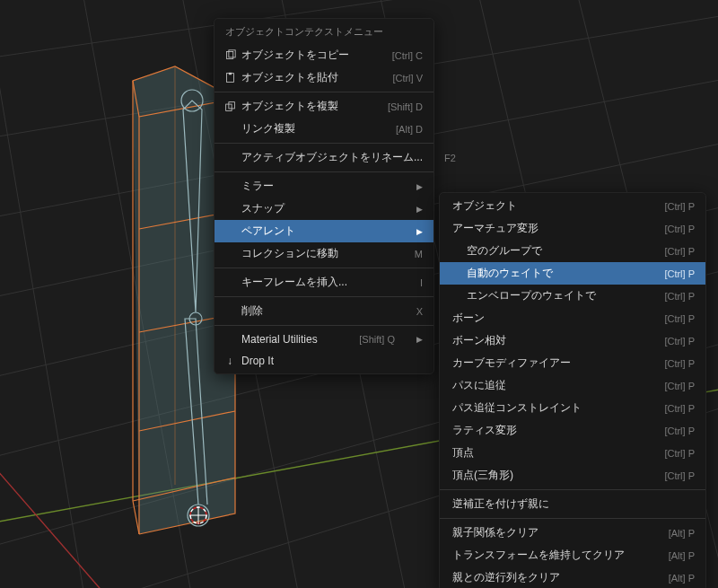  What do you see at coordinates (308, 129) in the screenshot?
I see `menu-label: リンク複製` at bounding box center [308, 129].